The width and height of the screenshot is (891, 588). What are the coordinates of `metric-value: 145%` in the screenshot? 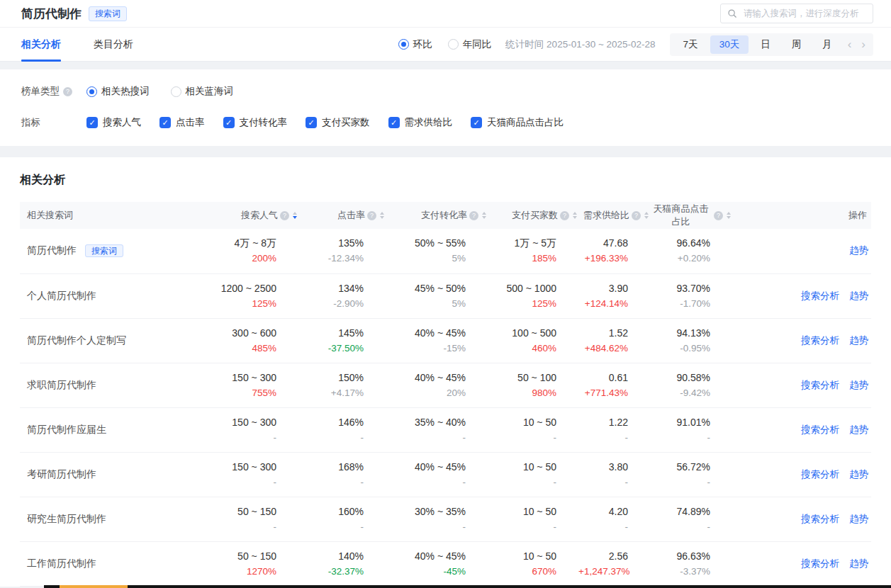 It's located at (331, 333).